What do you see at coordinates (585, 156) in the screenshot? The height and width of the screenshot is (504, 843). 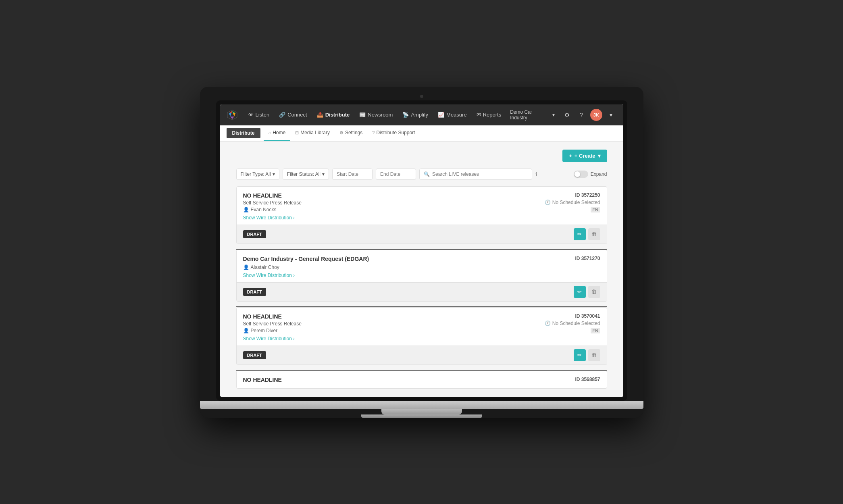 I see `create-label: + Create` at bounding box center [585, 156].